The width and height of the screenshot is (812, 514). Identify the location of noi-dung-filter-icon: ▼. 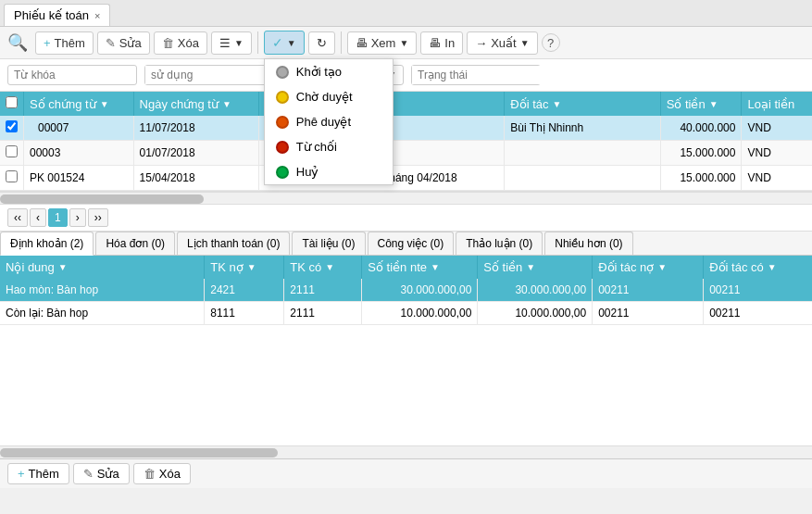
(63, 267).